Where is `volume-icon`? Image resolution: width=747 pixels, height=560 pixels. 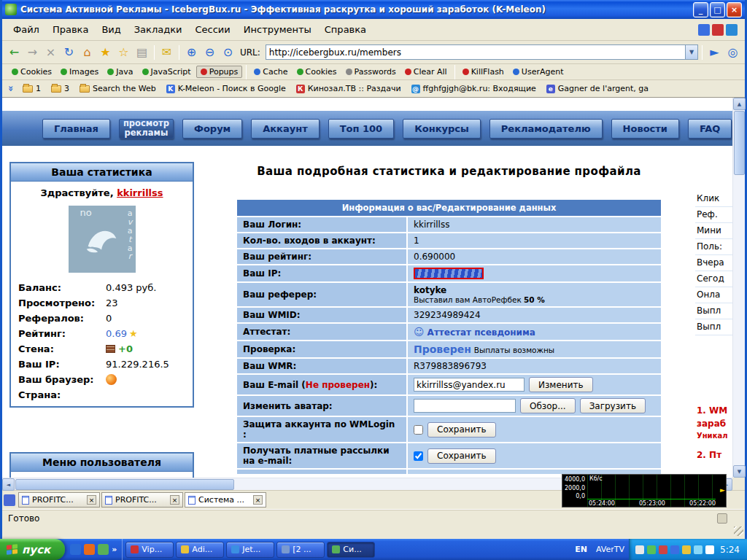 volume-icon is located at coordinates (698, 550).